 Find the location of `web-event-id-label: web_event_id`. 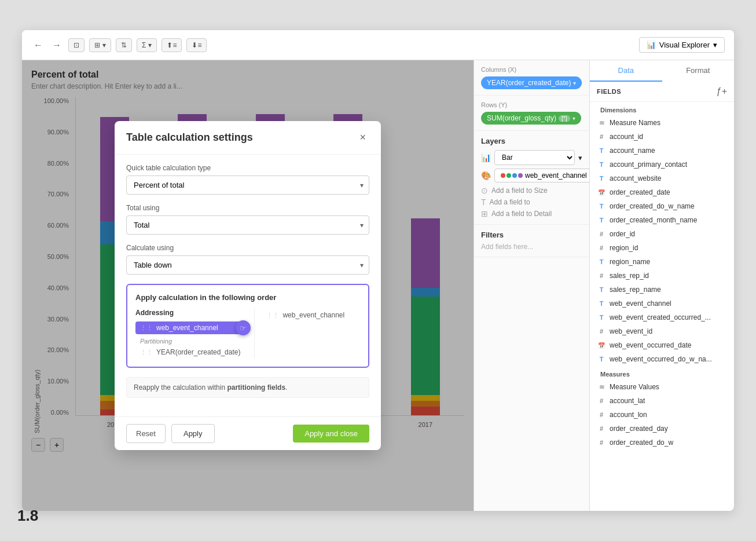

web-event-id-label: web_event_id is located at coordinates (631, 331).